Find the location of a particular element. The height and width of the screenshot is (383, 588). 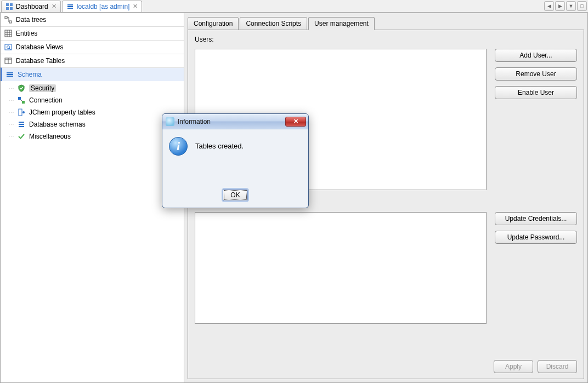

maximize-button: □ is located at coordinates (582, 6).